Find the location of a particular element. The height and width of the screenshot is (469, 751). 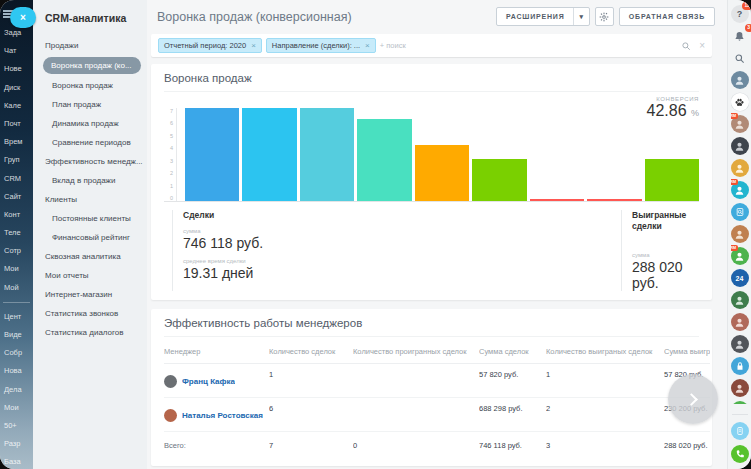

right-toolbar-avatars: CRMCRMCRM24 is located at coordinates (740, 238).